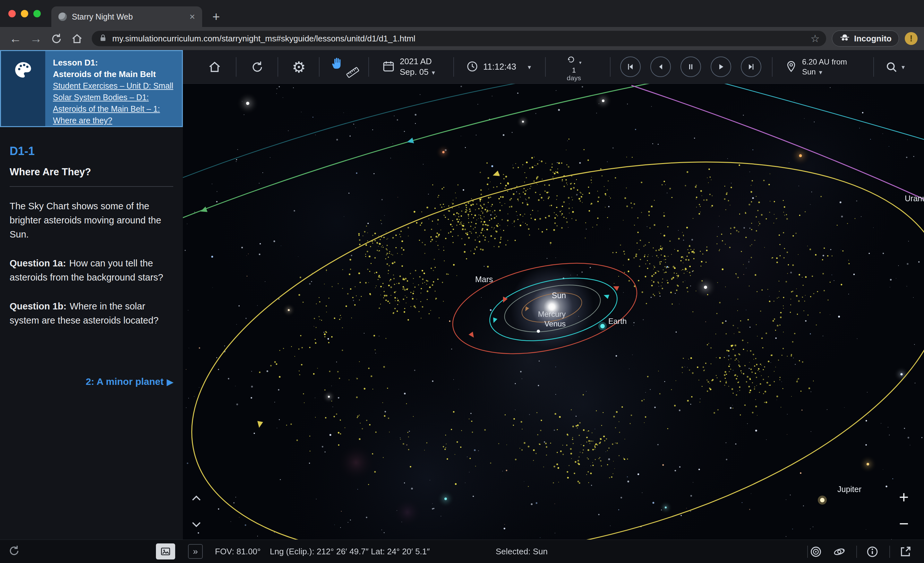 This screenshot has height=563, width=924. I want to click on earth-orbit, so click(554, 309).